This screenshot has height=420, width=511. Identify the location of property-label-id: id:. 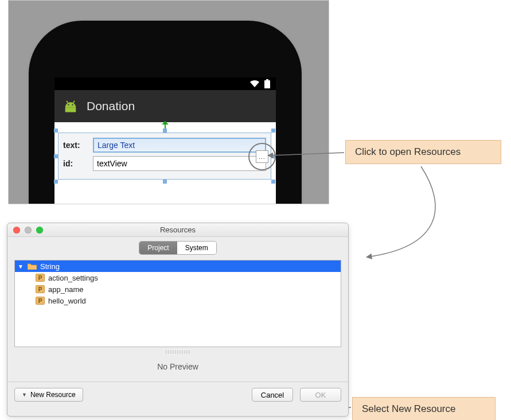
(76, 164).